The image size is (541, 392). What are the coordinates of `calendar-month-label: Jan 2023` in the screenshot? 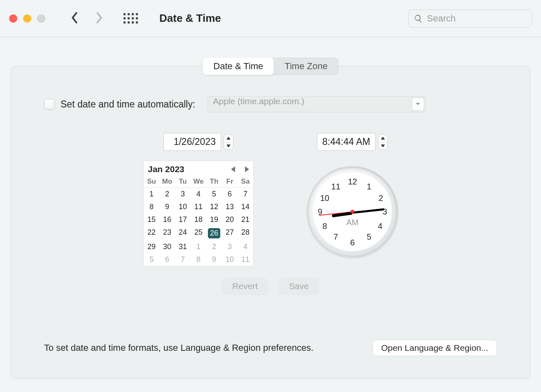 It's located at (189, 169).